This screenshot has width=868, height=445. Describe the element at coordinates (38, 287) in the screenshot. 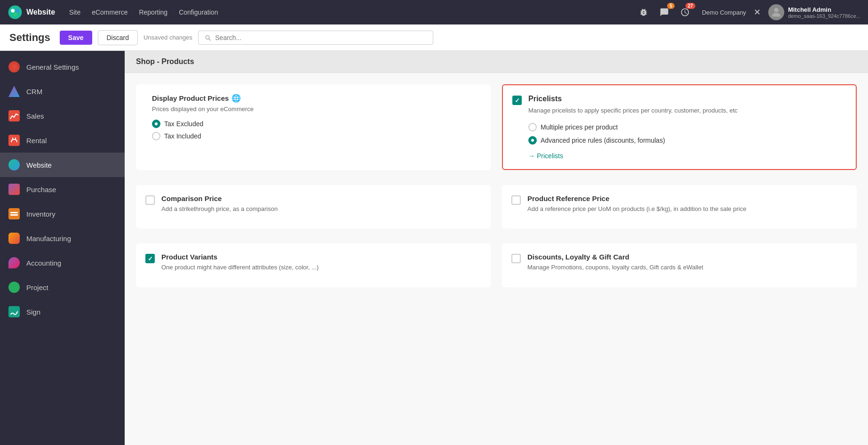

I see `sidebar-label-project: Project` at that location.